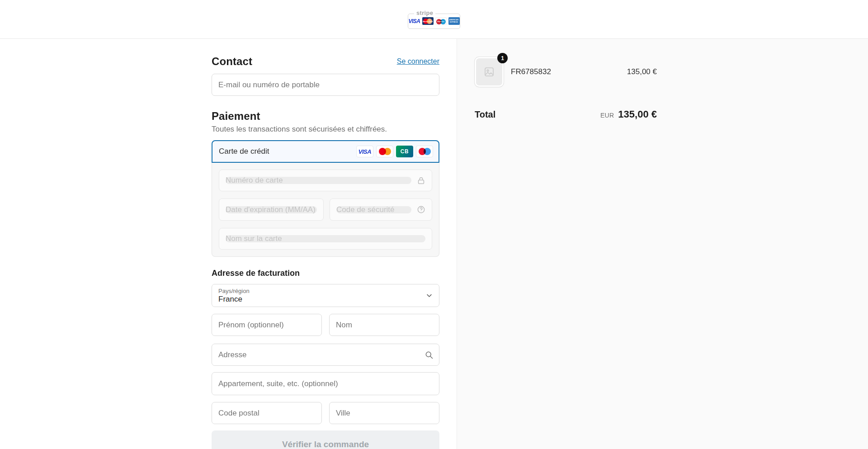  Describe the element at coordinates (425, 13) in the screenshot. I see `stripe-brand-label: stripe` at that location.